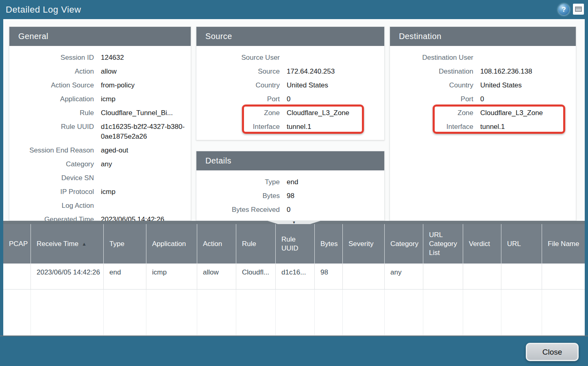 This screenshot has width=588, height=366. Describe the element at coordinates (146, 192) in the screenshot. I see `field-value: icmp` at that location.